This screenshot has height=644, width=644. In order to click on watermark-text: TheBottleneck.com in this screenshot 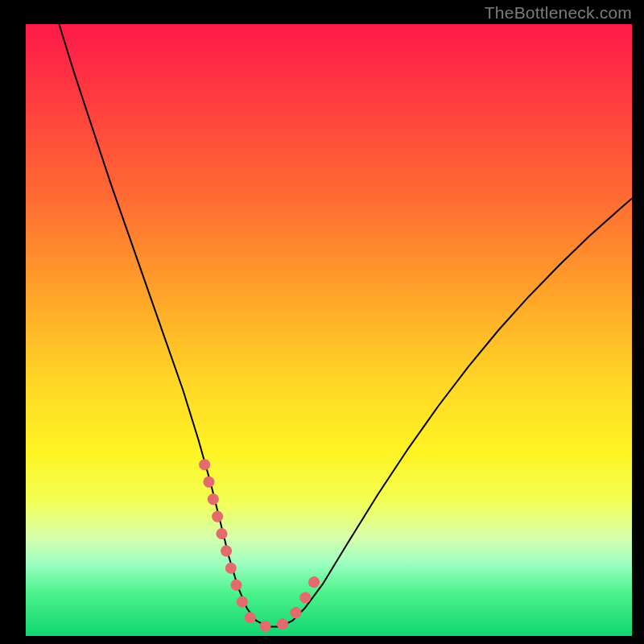, I will do `click(559, 13)`.